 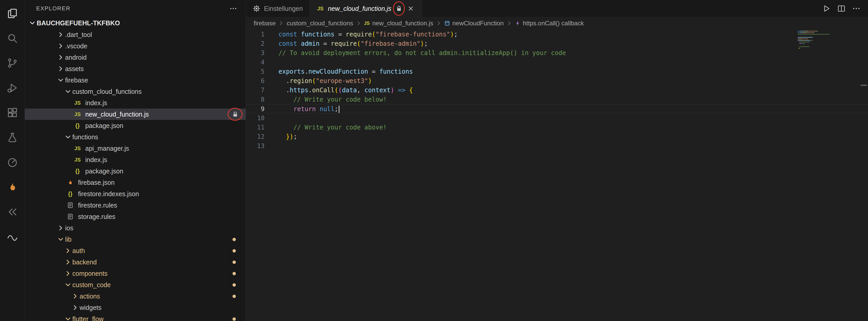 I want to click on workspace-folder: BAUCHGEFUEHL-TKFBKO, so click(x=135, y=23).